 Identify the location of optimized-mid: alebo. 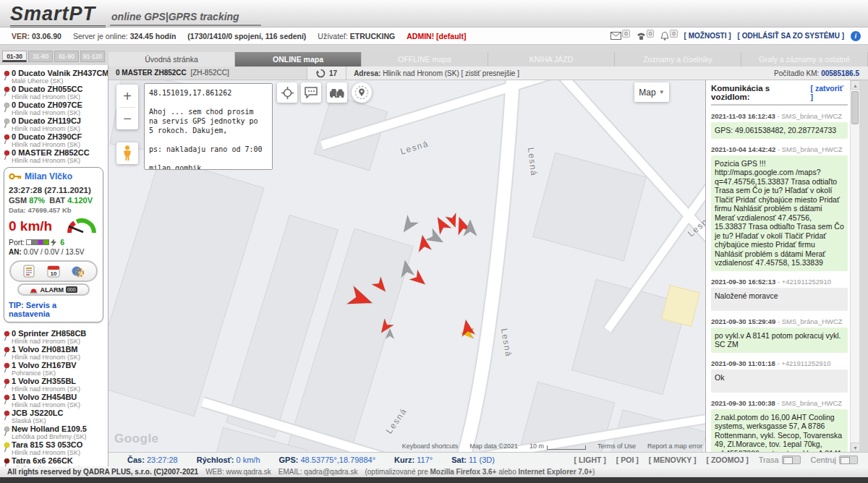
(507, 471).